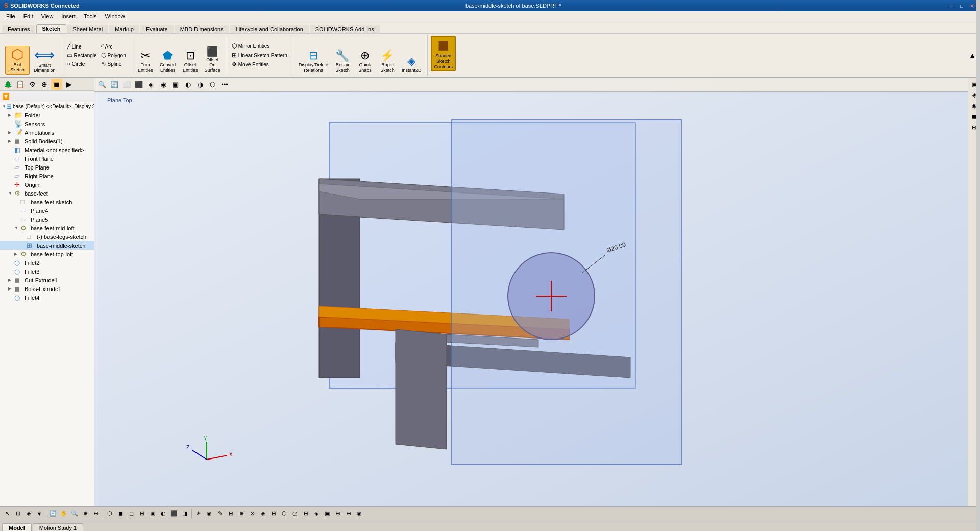 This screenshot has height=531, width=980. What do you see at coordinates (365, 62) in the screenshot?
I see `quick-snaps-button: ⊕ QuickSnaps` at bounding box center [365, 62].